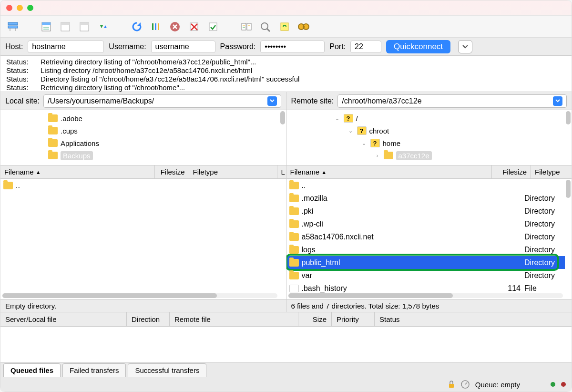  I want to click on window-zoom-button, so click(31, 8).